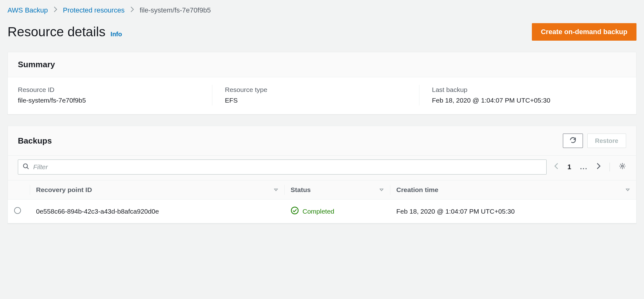 This screenshot has width=644, height=299. What do you see at coordinates (599, 167) in the screenshot?
I see `pagination-next` at bounding box center [599, 167].